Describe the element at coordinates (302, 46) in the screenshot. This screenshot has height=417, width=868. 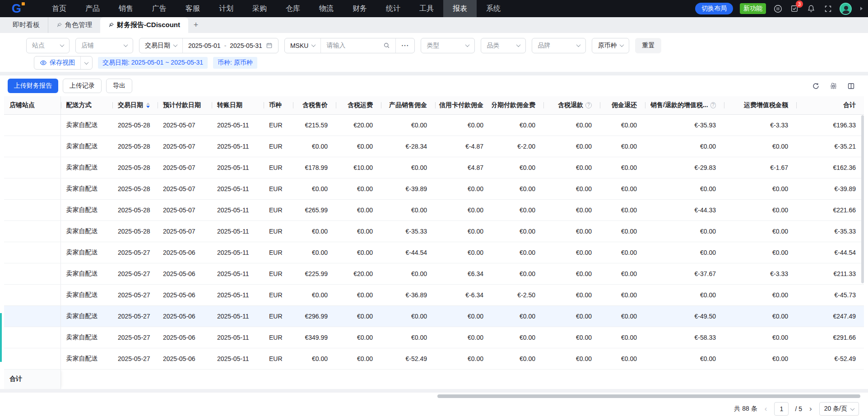
I see `msku-type-select: MSKU` at that location.